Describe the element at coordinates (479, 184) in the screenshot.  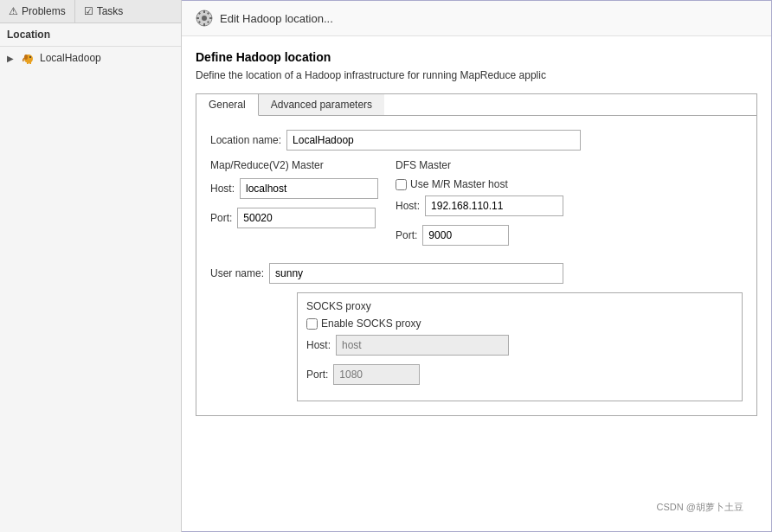
I see `dfs-checkbox-row: Use M/R Master host` at that location.